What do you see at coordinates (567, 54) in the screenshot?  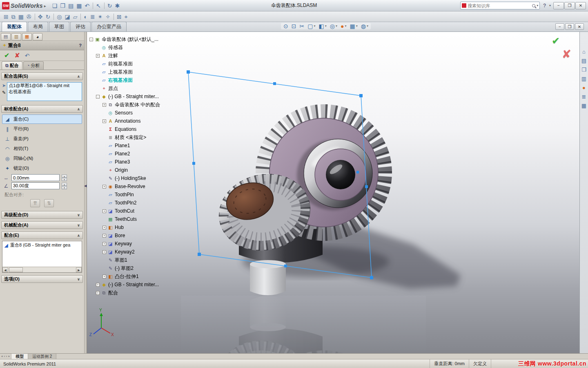 I see `confirmation-cancel-icon: ✘` at bounding box center [567, 54].